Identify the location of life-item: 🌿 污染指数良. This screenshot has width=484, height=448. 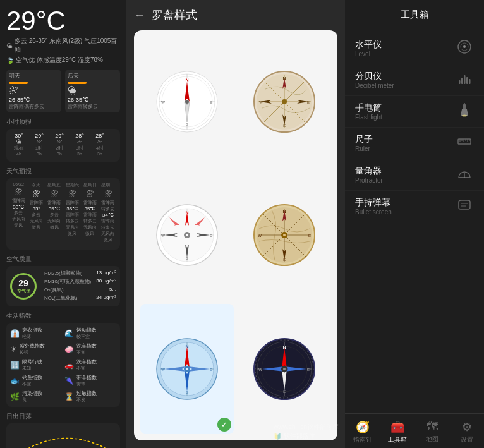
(36, 397).